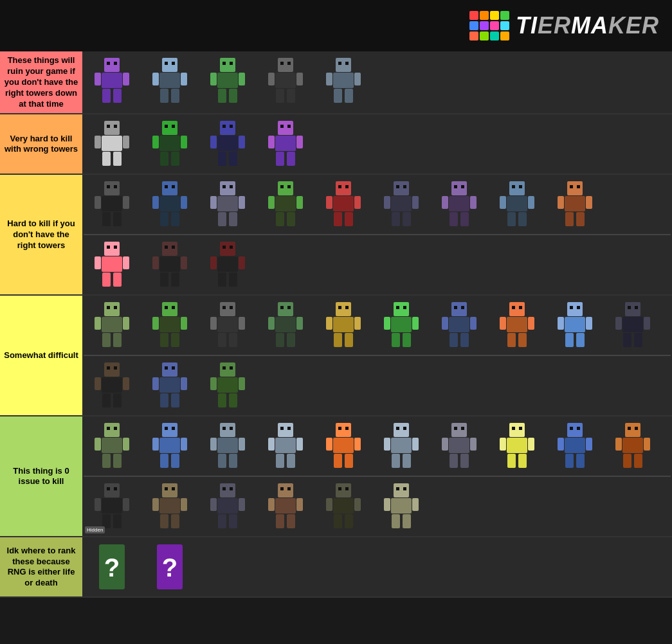 The width and height of the screenshot is (672, 644). Describe the element at coordinates (377, 82) in the screenshot. I see `tier-content-s` at that location.